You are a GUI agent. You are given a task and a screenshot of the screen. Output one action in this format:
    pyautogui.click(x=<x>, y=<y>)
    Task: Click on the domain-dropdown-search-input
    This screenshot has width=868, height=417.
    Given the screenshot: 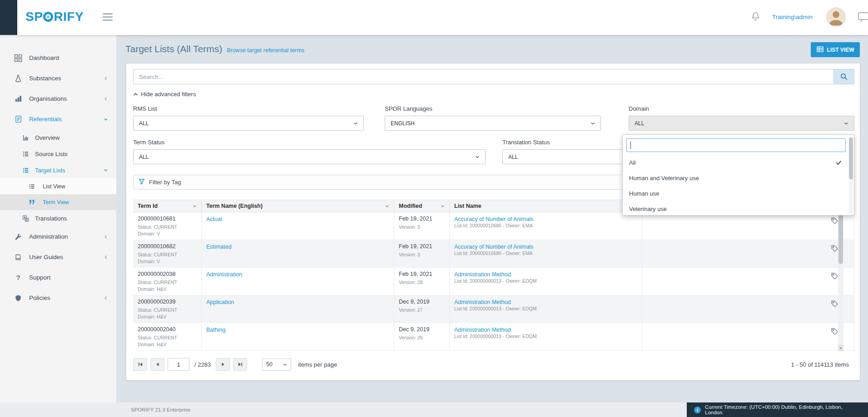 What is the action you would take?
    pyautogui.click(x=736, y=145)
    